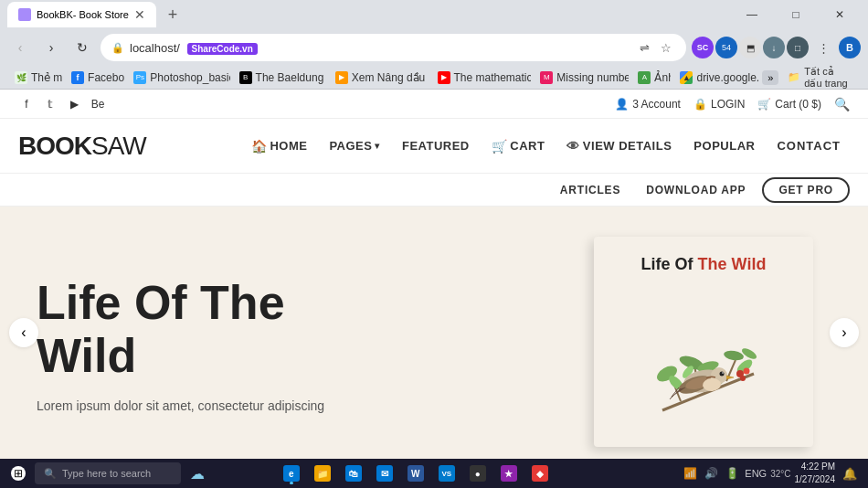 The image size is (868, 488). Describe the element at coordinates (82, 146) in the screenshot. I see `site-logo: BOOKSAW` at that location.